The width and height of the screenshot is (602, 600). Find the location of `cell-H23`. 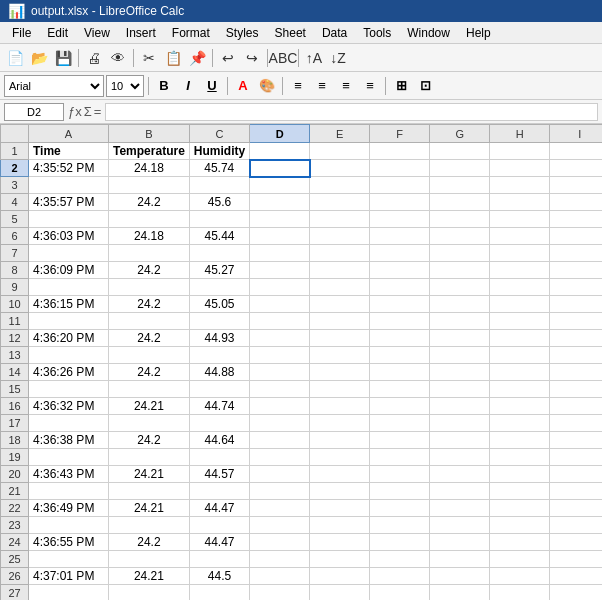

cell-H23 is located at coordinates (520, 526).